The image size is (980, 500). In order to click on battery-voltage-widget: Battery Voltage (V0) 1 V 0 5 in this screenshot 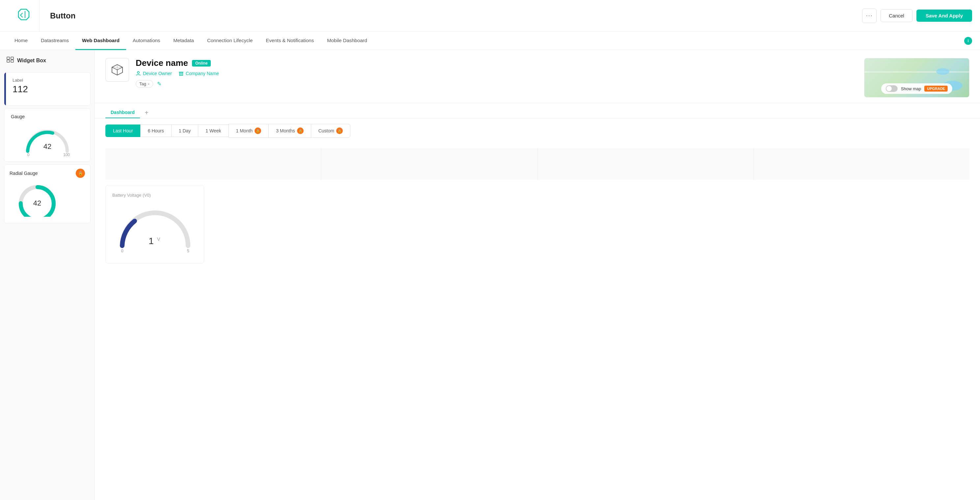, I will do `click(155, 224)`.